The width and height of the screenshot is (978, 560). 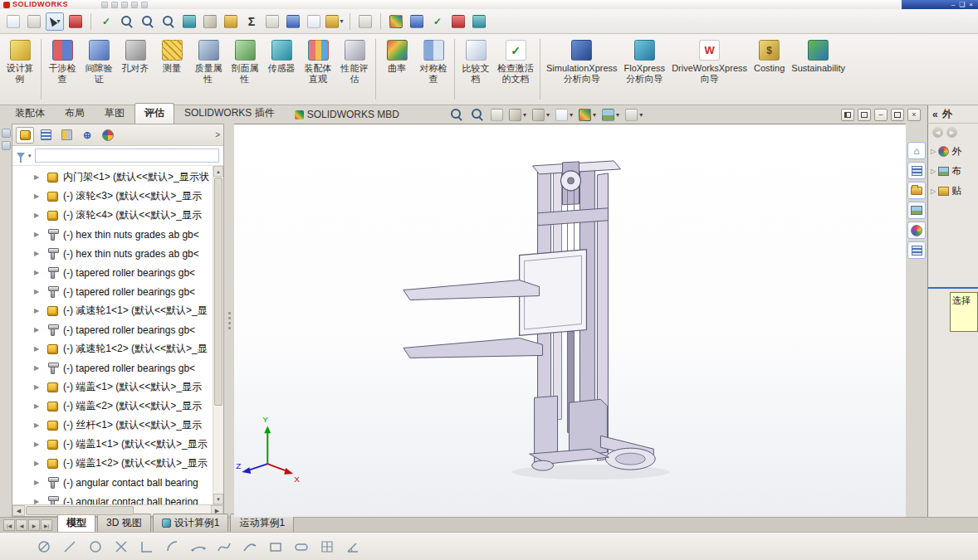 I want to click on ribbon-button-interference-detection: 干涉检 查, so click(x=62, y=70).